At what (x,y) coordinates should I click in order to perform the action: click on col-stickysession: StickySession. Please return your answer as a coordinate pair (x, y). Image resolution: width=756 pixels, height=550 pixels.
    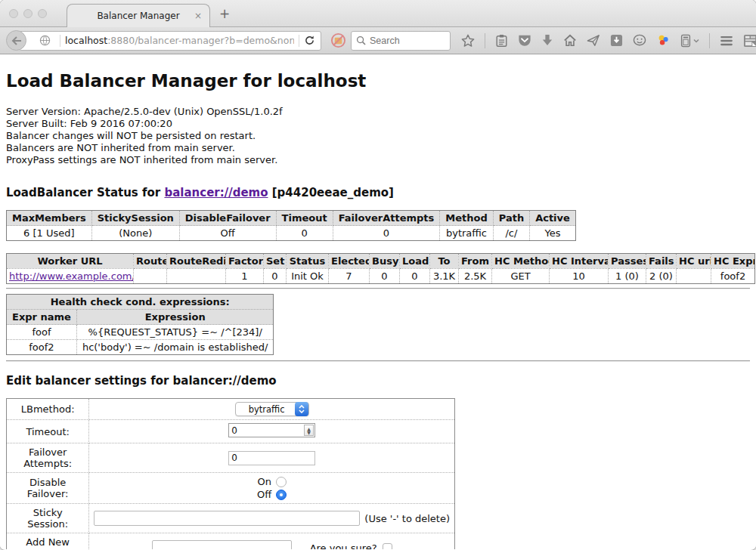
    Looking at the image, I should click on (135, 218).